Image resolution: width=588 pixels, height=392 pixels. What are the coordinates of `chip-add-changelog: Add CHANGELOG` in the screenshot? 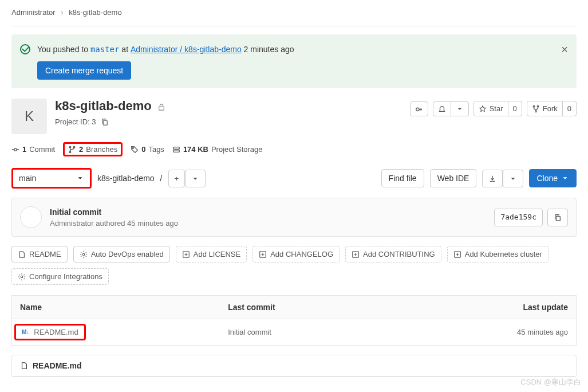 It's located at (296, 254).